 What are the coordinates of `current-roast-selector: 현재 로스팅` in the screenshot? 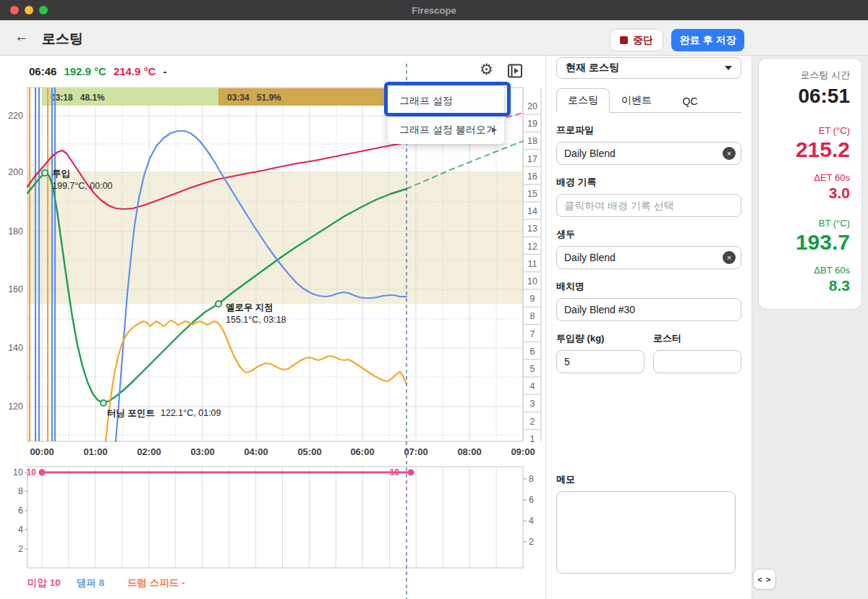 It's located at (649, 68).